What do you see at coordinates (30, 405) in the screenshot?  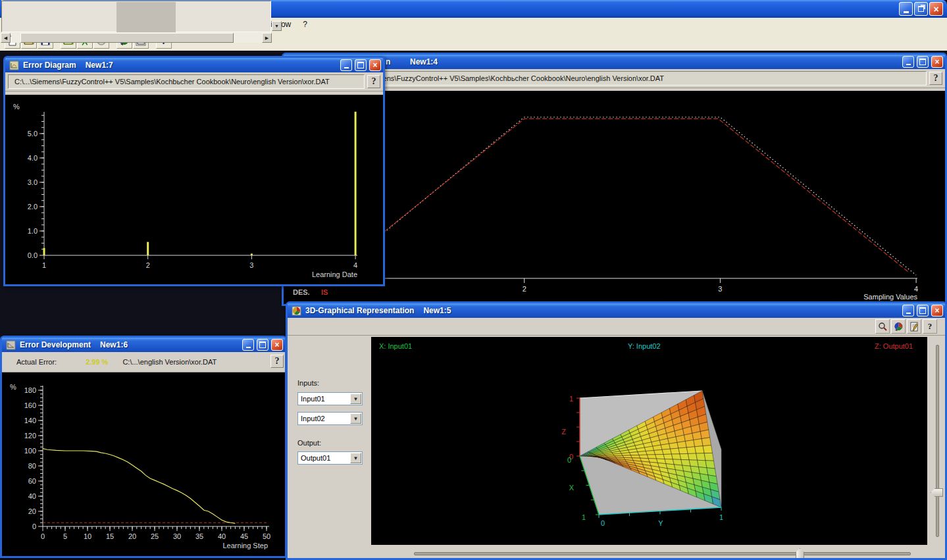 I see `svg-text: 160` at bounding box center [30, 405].